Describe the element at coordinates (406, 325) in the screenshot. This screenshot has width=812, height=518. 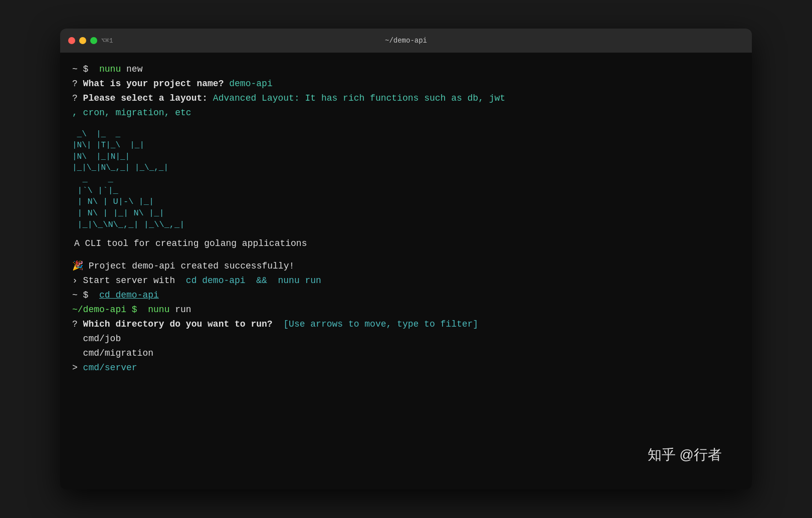
I see `which-dir-line: ? Which directory do you want to run? [U…` at that location.